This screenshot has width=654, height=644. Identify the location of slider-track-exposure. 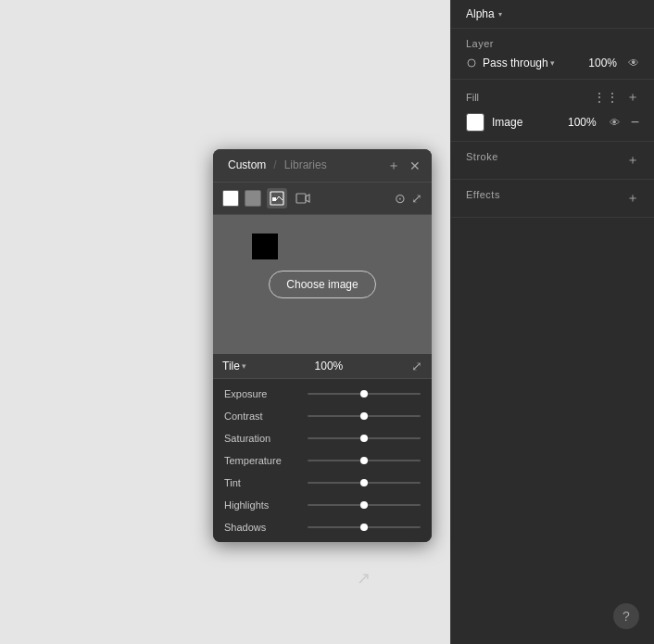
(364, 394).